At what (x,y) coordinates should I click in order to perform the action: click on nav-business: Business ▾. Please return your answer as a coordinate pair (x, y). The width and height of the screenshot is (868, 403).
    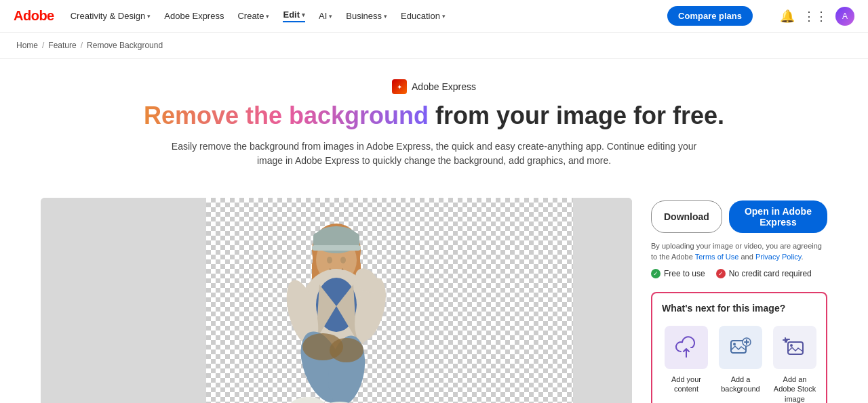
    Looking at the image, I should click on (366, 16).